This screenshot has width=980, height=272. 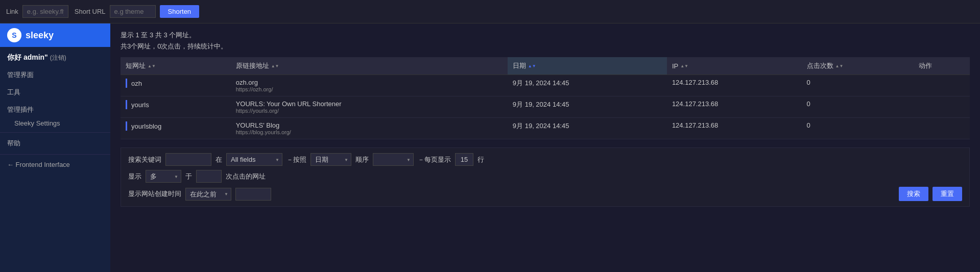 What do you see at coordinates (369, 66) in the screenshot?
I see `col-original: 原链接地址 ▲▼` at bounding box center [369, 66].